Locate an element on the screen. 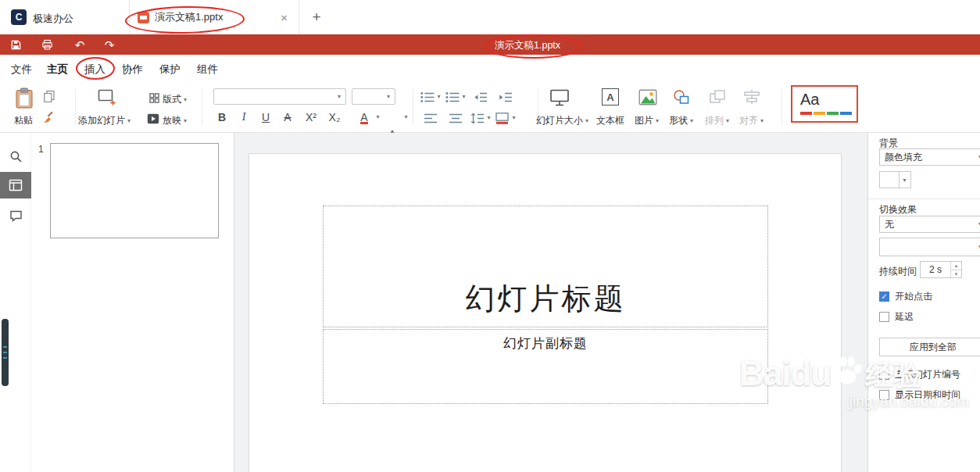 The width and height of the screenshot is (980, 472). duration-spinner: 2 s ▴ ▾ is located at coordinates (941, 270).